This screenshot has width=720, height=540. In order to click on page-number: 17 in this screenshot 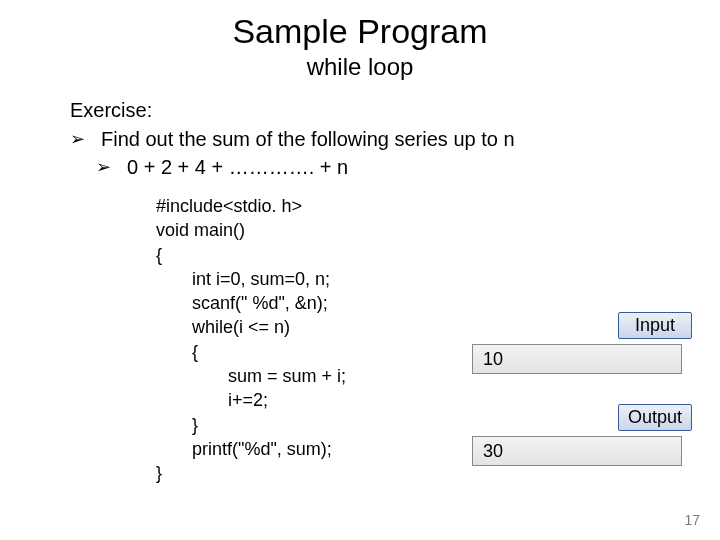, I will do `click(692, 520)`.